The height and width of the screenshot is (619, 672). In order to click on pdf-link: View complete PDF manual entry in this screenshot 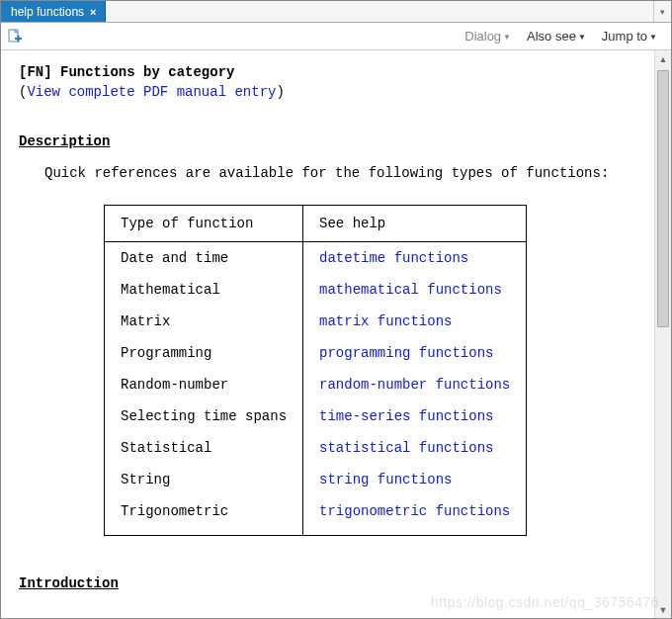, I will do `click(151, 92)`.